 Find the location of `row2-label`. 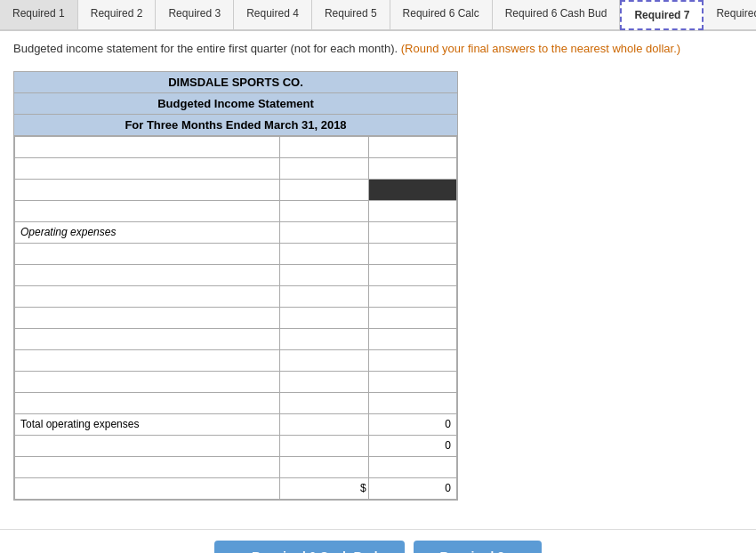

row2-label is located at coordinates (148, 168).